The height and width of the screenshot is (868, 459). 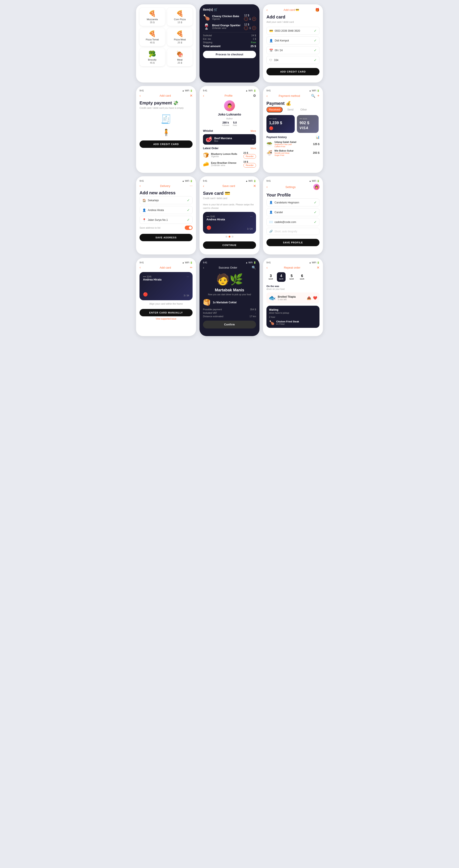 What do you see at coordinates (271, 51) in the screenshot?
I see `calendar-icon: 📅` at bounding box center [271, 51].